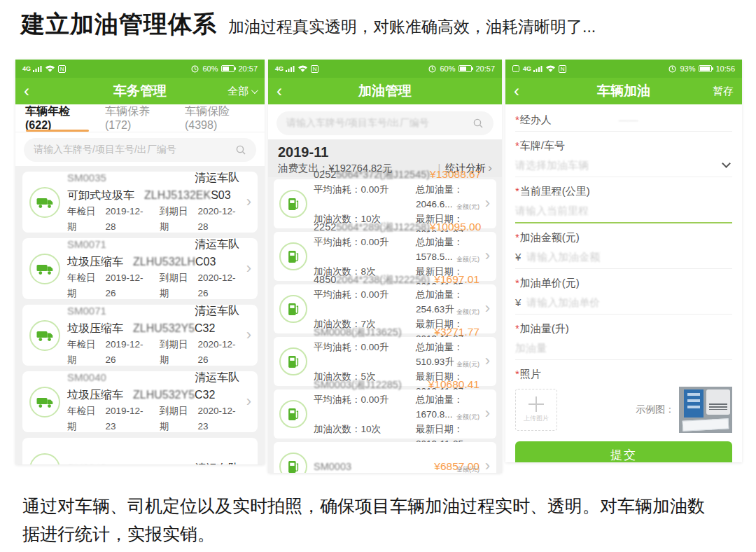  I want to click on volume-label: *加油量(升), so click(624, 329).